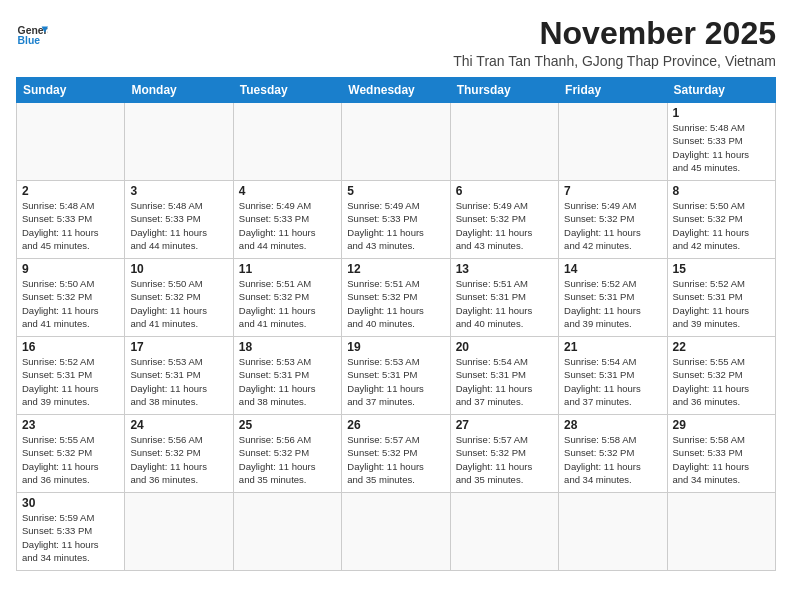 The height and width of the screenshot is (612, 792). What do you see at coordinates (178, 191) in the screenshot?
I see `day-number: 3` at bounding box center [178, 191].